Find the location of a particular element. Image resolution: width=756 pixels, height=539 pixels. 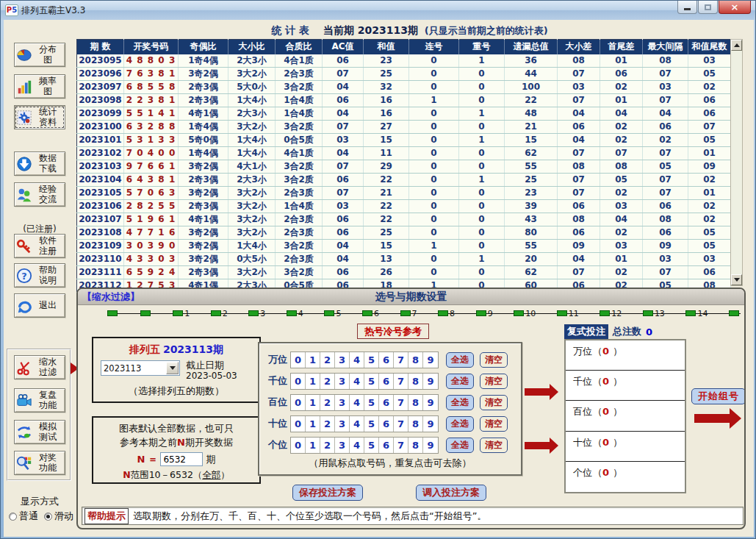

ruler-mark: 1 is located at coordinates (181, 313).